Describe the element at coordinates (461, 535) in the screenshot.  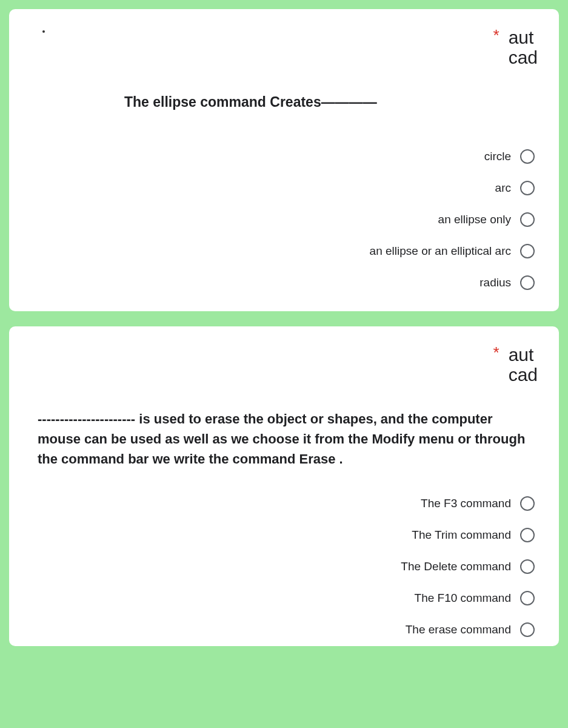
I see `option-label: The Trim command` at that location.